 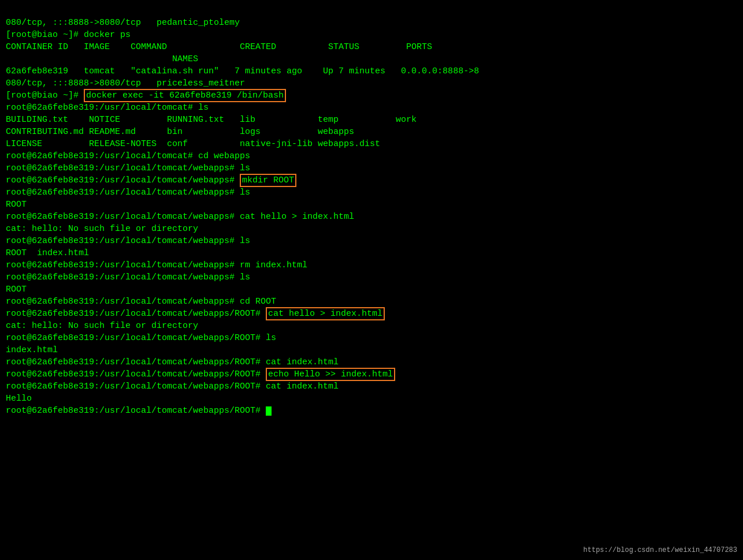 I want to click on terminal-line: index.html, so click(x=372, y=350).